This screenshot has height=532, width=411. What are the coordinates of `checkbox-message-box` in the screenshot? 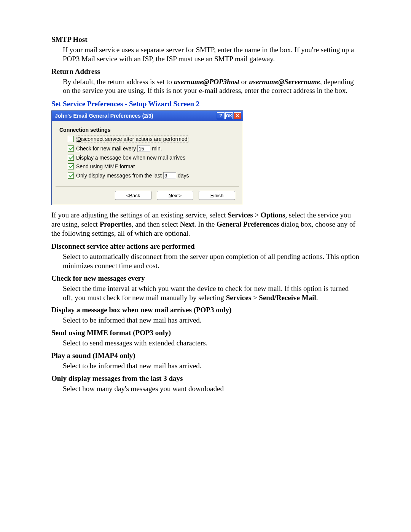 It's located at (71, 158).